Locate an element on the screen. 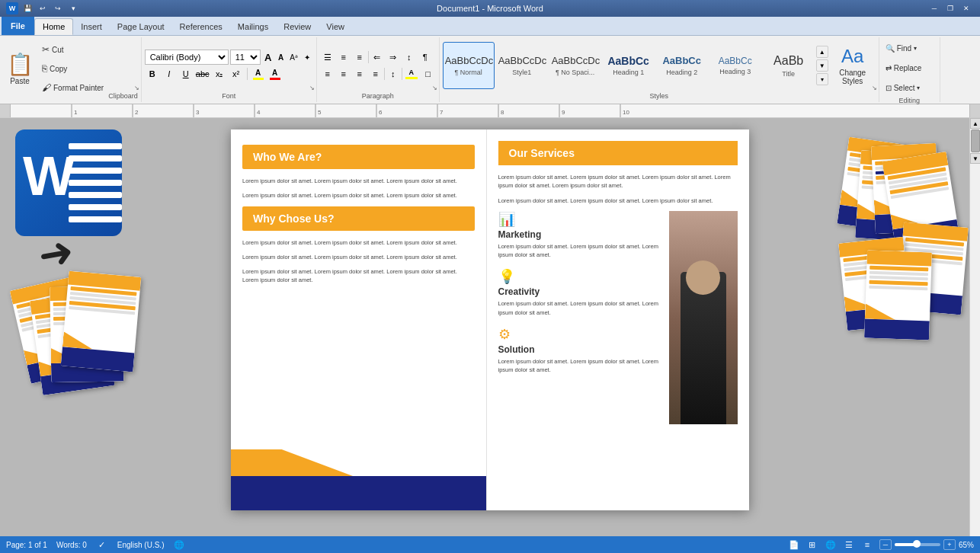 The height and width of the screenshot is (553, 980). change-styles-button: Aa ChangeStyles is located at coordinates (853, 66).